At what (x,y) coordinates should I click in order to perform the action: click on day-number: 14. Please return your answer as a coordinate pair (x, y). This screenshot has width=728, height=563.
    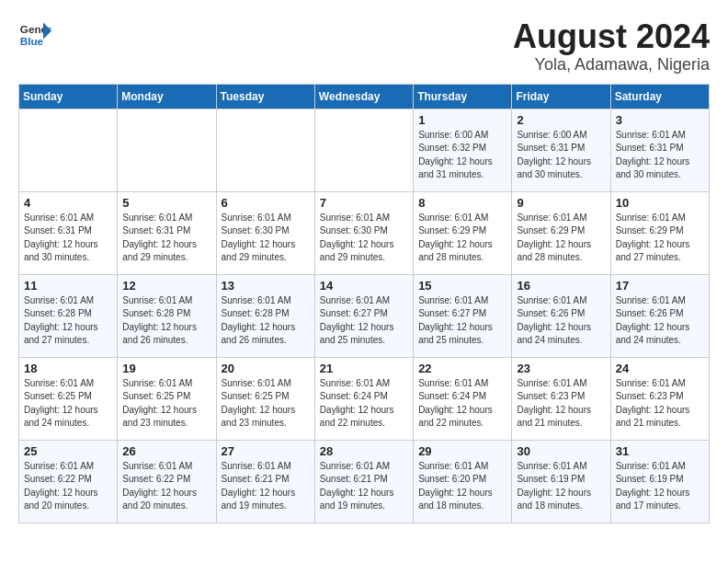
    Looking at the image, I should click on (364, 285).